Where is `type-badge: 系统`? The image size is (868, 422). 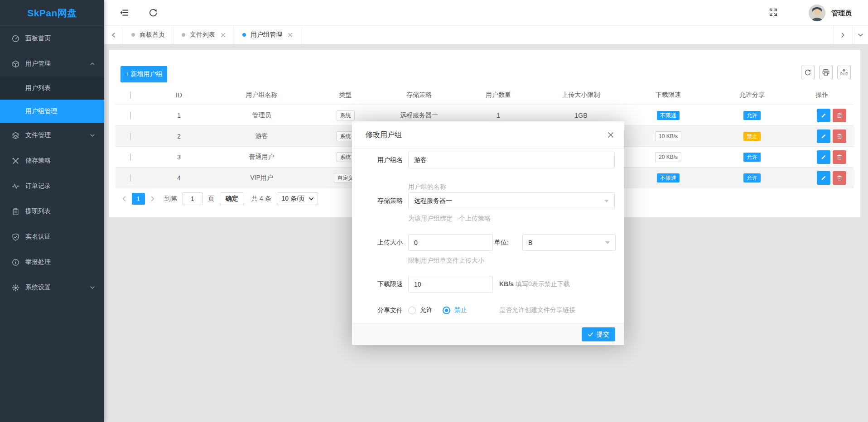
type-badge: 系统 is located at coordinates (346, 115).